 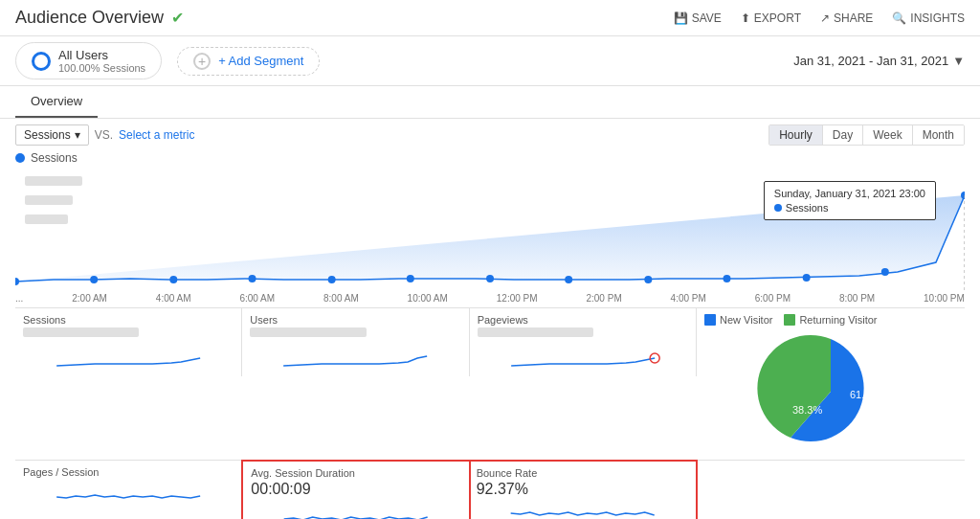 I want to click on controls-bar: Sessions ▾ VS. Select a metric Hourly Da…, so click(x=490, y=135).